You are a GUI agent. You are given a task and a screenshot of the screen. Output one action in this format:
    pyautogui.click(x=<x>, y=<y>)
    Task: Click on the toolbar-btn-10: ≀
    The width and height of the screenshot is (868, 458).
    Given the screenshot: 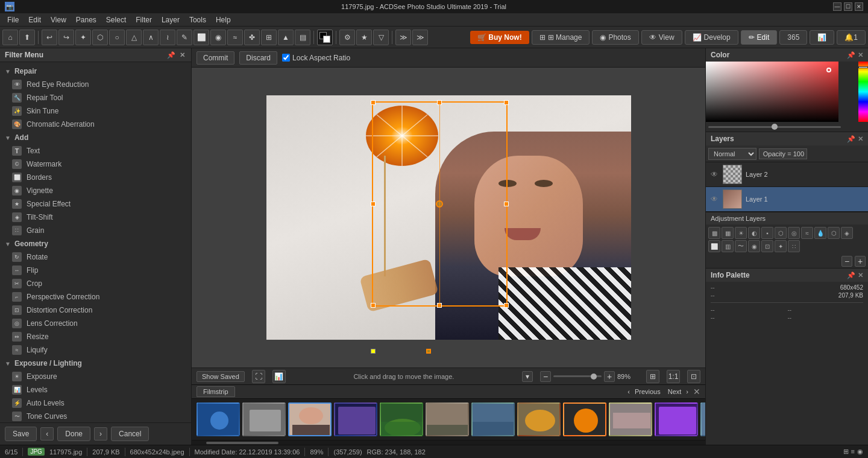 What is the action you would take?
    pyautogui.click(x=168, y=37)
    